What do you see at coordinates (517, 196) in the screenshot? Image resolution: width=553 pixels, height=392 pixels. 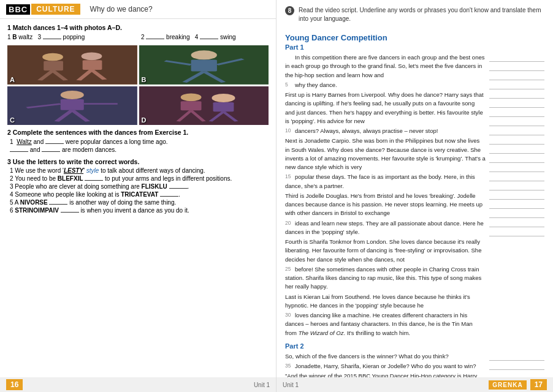 I see `side-answer-lines` at bounding box center [517, 196].